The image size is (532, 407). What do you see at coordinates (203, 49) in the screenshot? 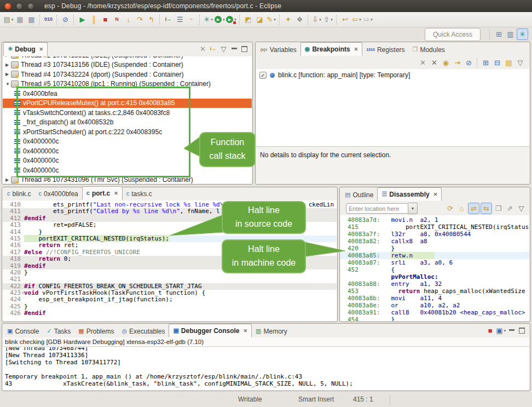
I see `remove-all-terminated-button: ✕` at bounding box center [203, 49].